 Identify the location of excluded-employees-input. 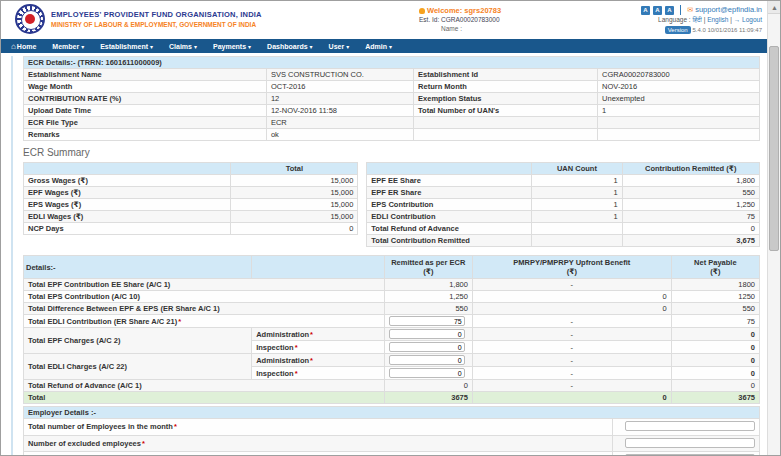
(690, 443).